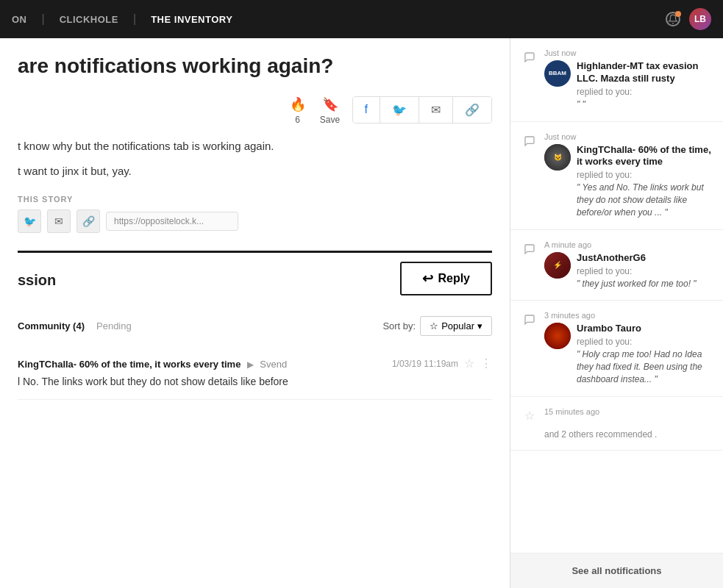  Describe the element at coordinates (558, 74) in the screenshot. I see `notif-avatar-1: BBAM` at that location.